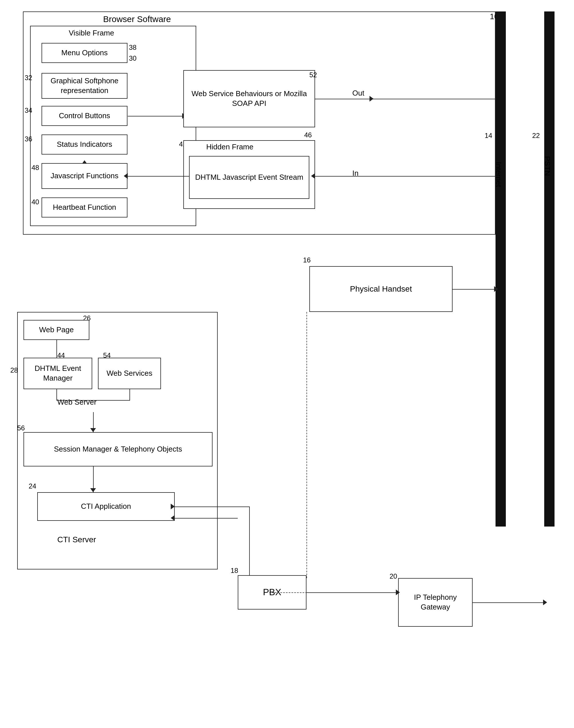  Describe the element at coordinates (133, 58) in the screenshot. I see `ref-30: 30` at that location.